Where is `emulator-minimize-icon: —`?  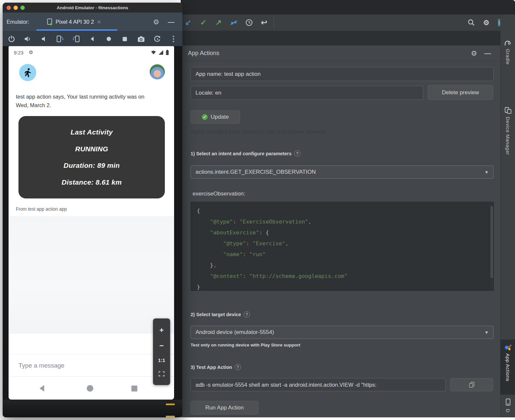 emulator-minimize-icon: — is located at coordinates (171, 22).